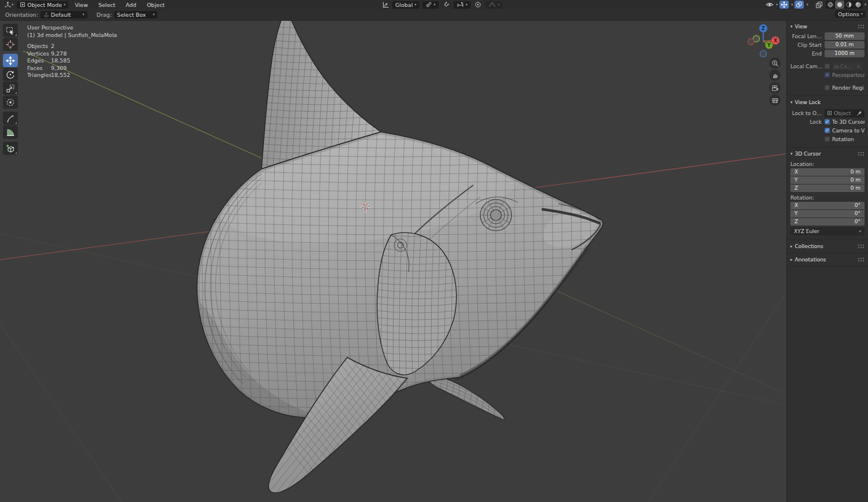 The image size is (868, 502). I want to click on drag-mode-dropdown: Select Box ▾, so click(135, 15).